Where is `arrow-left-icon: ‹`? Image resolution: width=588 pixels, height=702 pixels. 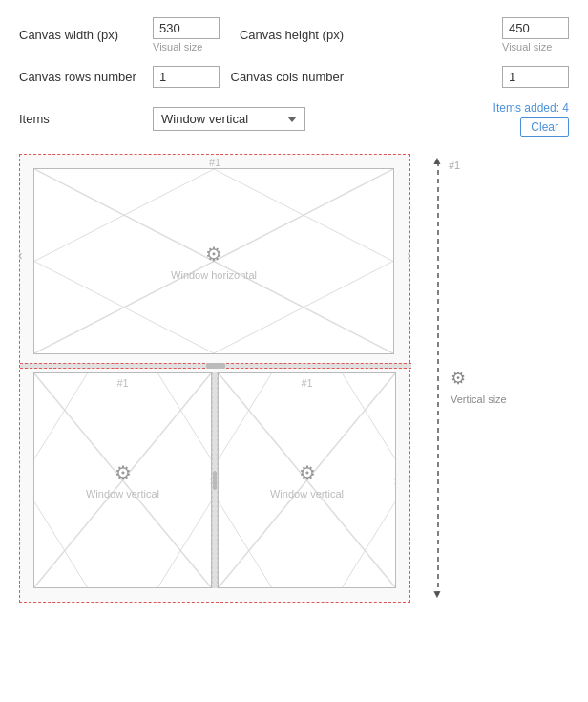
arrow-left-icon: ‹ is located at coordinates (21, 255).